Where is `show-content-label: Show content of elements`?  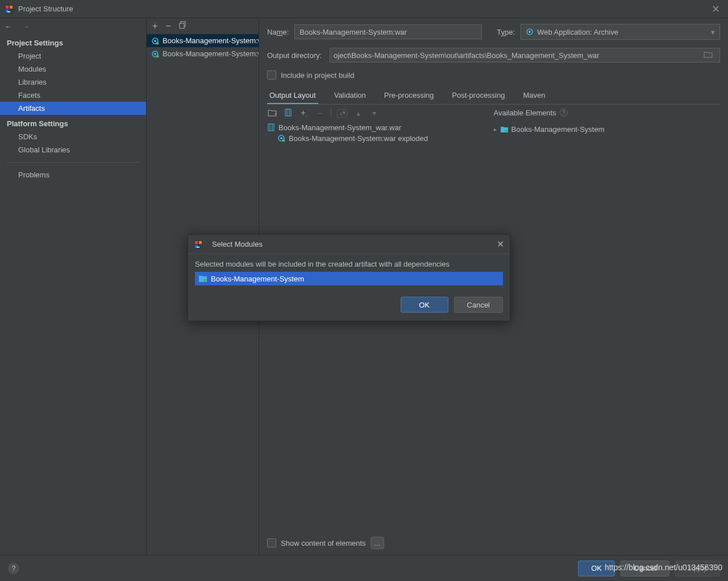
show-content-label: Show content of elements is located at coordinates (323, 543).